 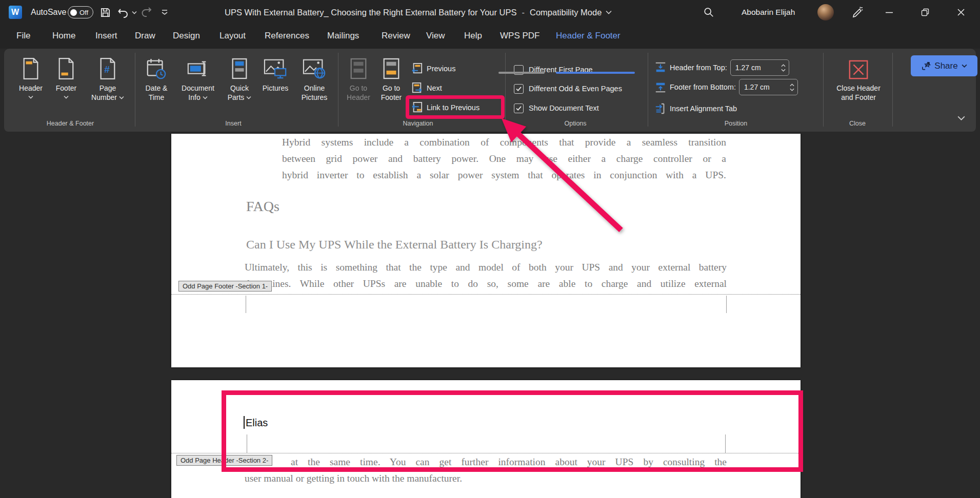 What do you see at coordinates (106, 12) in the screenshot?
I see `save-icon` at bounding box center [106, 12].